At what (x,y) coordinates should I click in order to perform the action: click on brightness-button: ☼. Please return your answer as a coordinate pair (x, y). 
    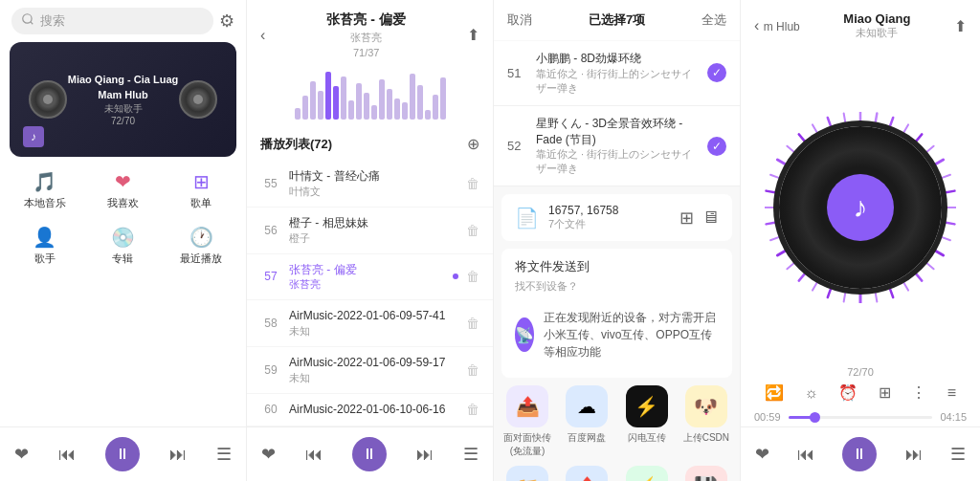
    Looking at the image, I should click on (812, 393).